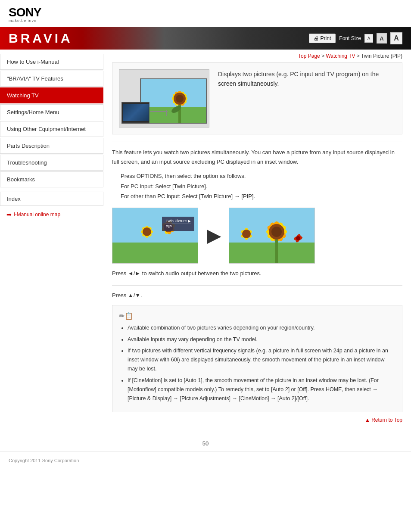 Image resolution: width=411 pixels, height=532 pixels. I want to click on body-text: This feature lets you watch two pictures…, so click(257, 157).